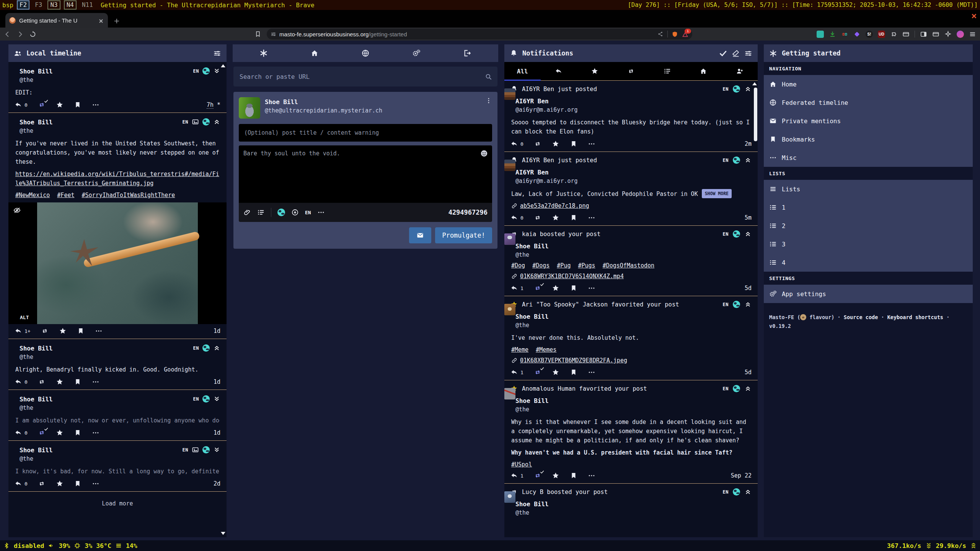 The height and width of the screenshot is (551, 980). What do you see at coordinates (739, 71) in the screenshot?
I see `filter-follows-tab` at bounding box center [739, 71].